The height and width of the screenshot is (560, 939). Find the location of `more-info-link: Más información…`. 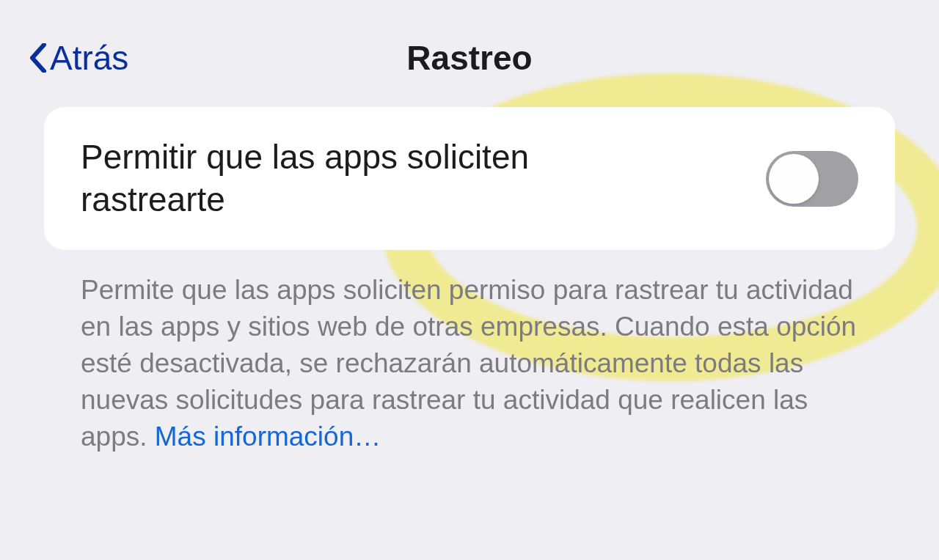

more-info-link: Más información… is located at coordinates (268, 437).